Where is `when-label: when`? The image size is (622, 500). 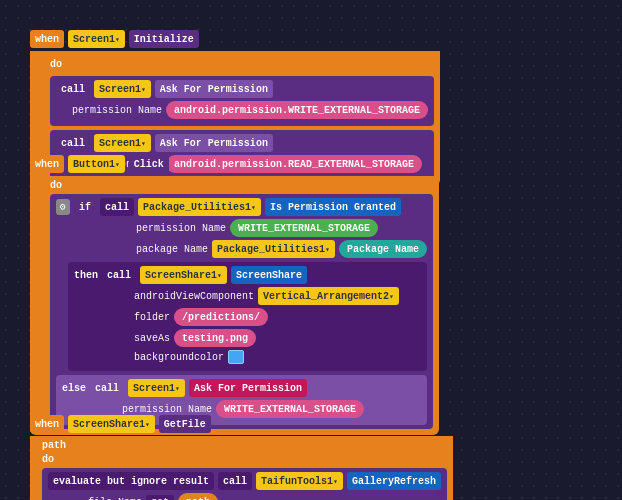 when-label: when is located at coordinates (47, 39).